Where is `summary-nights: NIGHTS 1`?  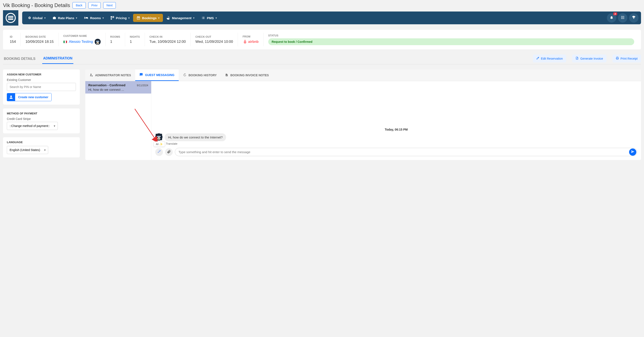 summary-nights: NIGHTS 1 is located at coordinates (135, 39).